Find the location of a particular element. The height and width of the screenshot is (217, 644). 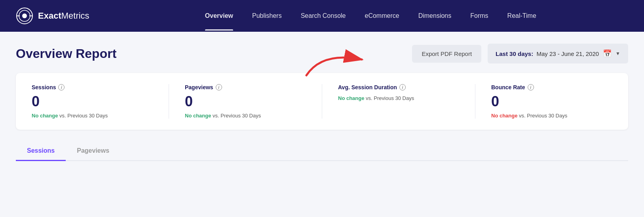

chevron-down-icon: ▼ is located at coordinates (618, 54).